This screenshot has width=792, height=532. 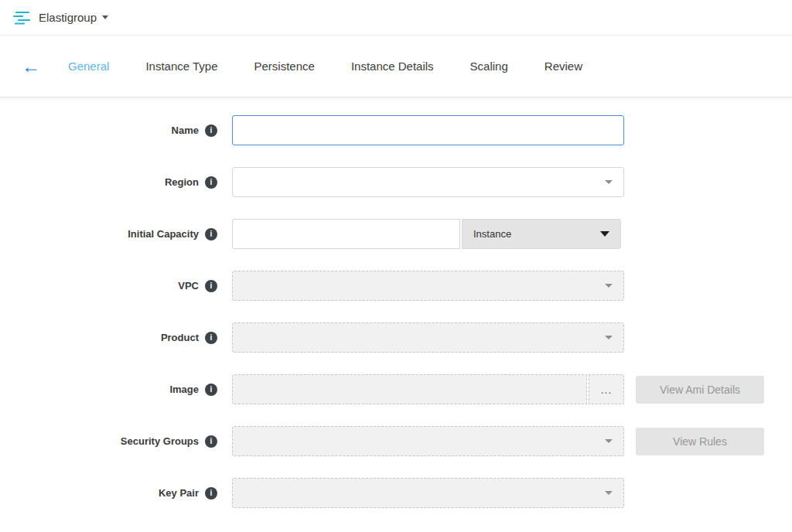 I want to click on region-select, so click(x=428, y=182).